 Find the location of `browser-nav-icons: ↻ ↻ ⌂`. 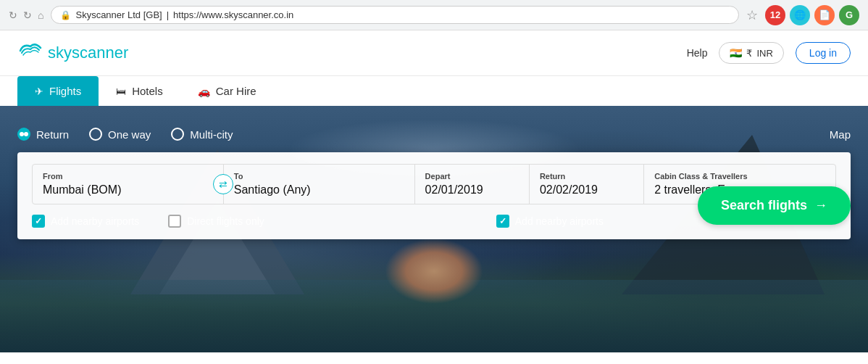

browser-nav-icons: ↻ ↻ ⌂ is located at coordinates (26, 15).